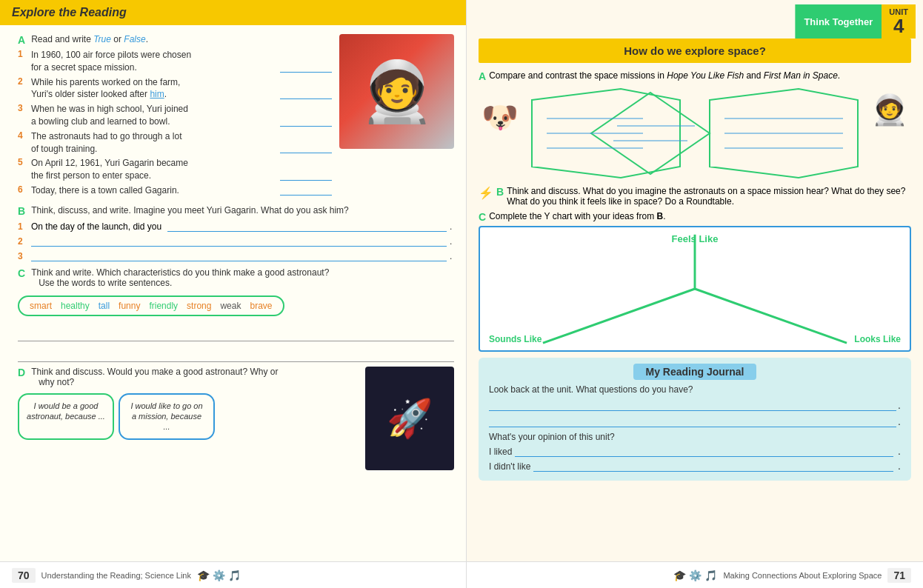  What do you see at coordinates (21, 372) in the screenshot?
I see `section-d-letter: D` at bounding box center [21, 372].